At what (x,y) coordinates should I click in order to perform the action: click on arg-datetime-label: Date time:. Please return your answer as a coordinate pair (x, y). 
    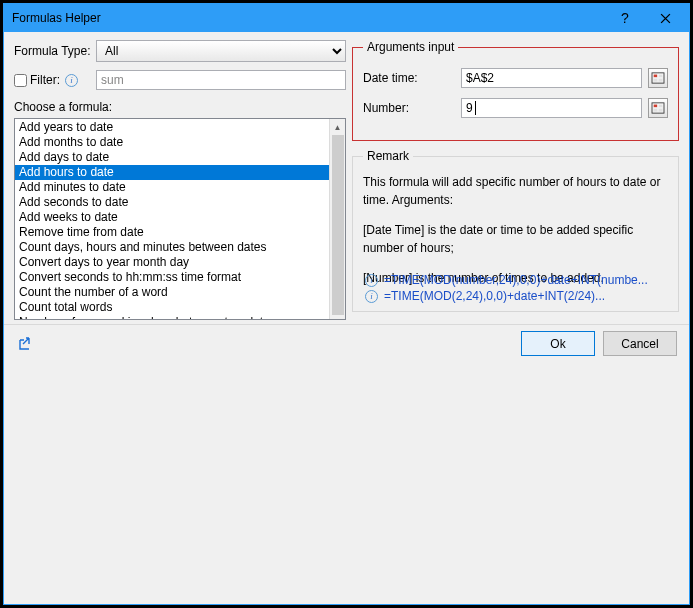
    Looking at the image, I should click on (409, 78).